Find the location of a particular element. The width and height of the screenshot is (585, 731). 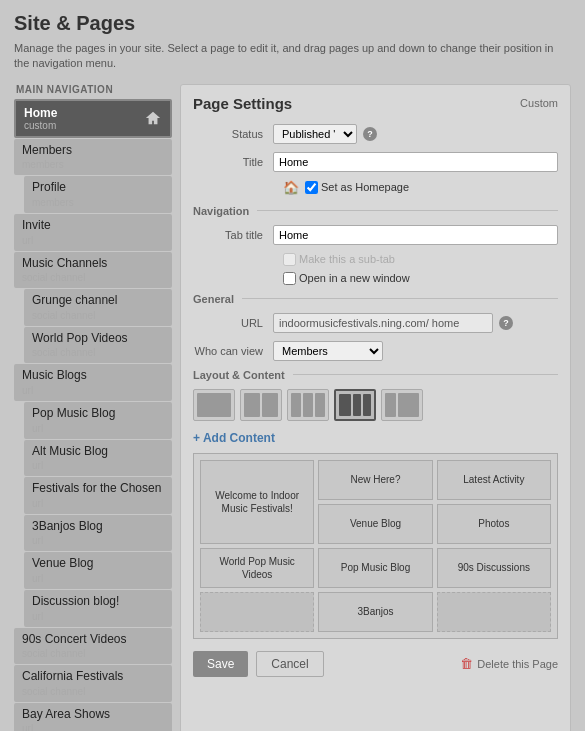

sidebar-item-discussion-blog-sub: url is located at coordinates (98, 616).